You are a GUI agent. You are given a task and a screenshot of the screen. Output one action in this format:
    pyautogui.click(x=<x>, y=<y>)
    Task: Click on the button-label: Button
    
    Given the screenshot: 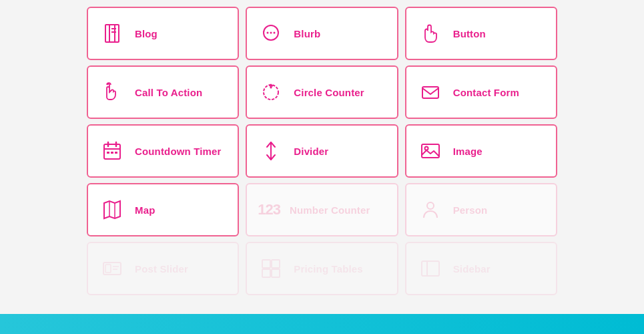 What is the action you would take?
    pyautogui.click(x=470, y=33)
    